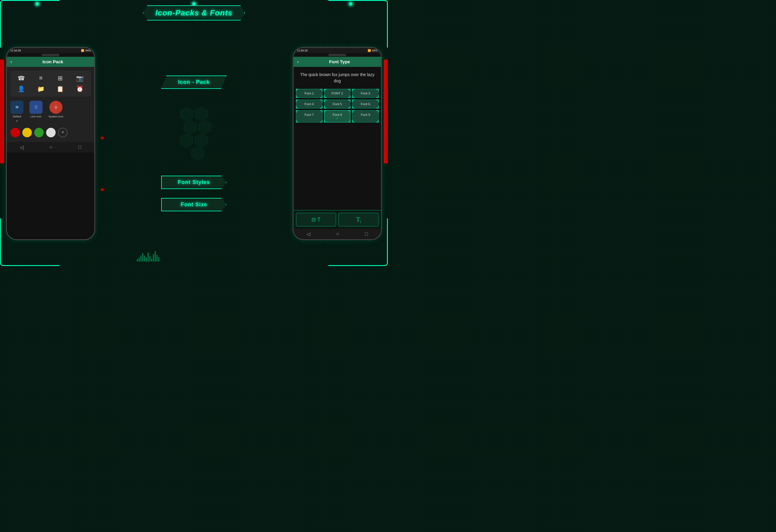 This screenshot has height=532, width=776. Describe the element at coordinates (50, 148) in the screenshot. I see `left-nav-bar: ◁ ○ □` at that location.